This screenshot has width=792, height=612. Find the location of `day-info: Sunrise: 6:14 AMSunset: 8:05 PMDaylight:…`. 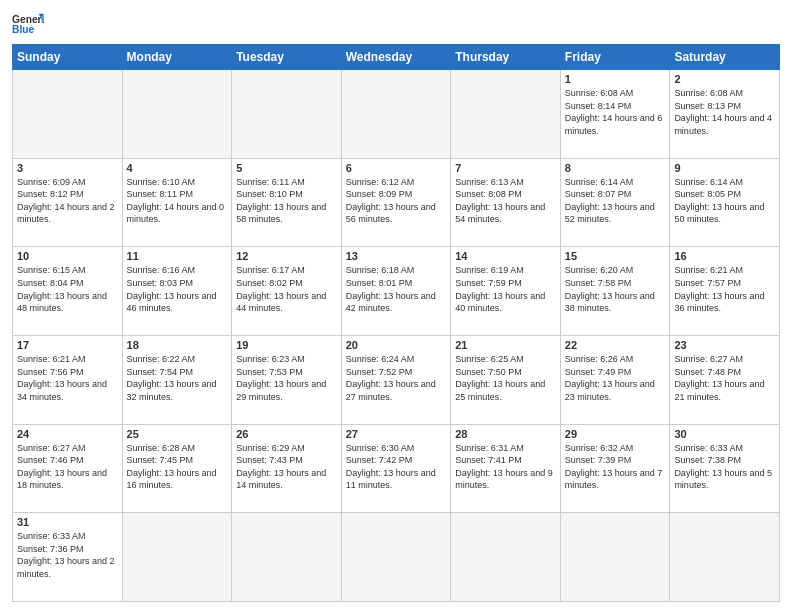

day-info: Sunrise: 6:14 AMSunset: 8:05 PMDaylight:… is located at coordinates (724, 201).